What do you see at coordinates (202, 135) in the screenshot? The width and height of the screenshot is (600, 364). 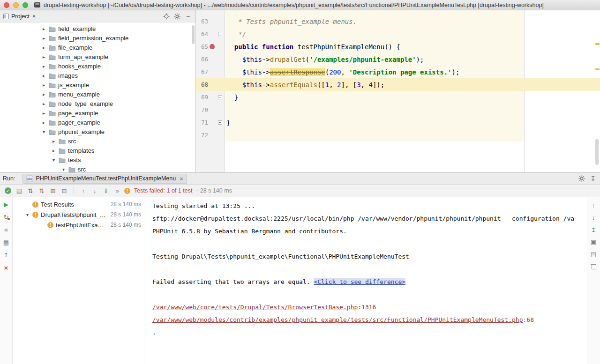 I see `line-number: 72` at bounding box center [202, 135].